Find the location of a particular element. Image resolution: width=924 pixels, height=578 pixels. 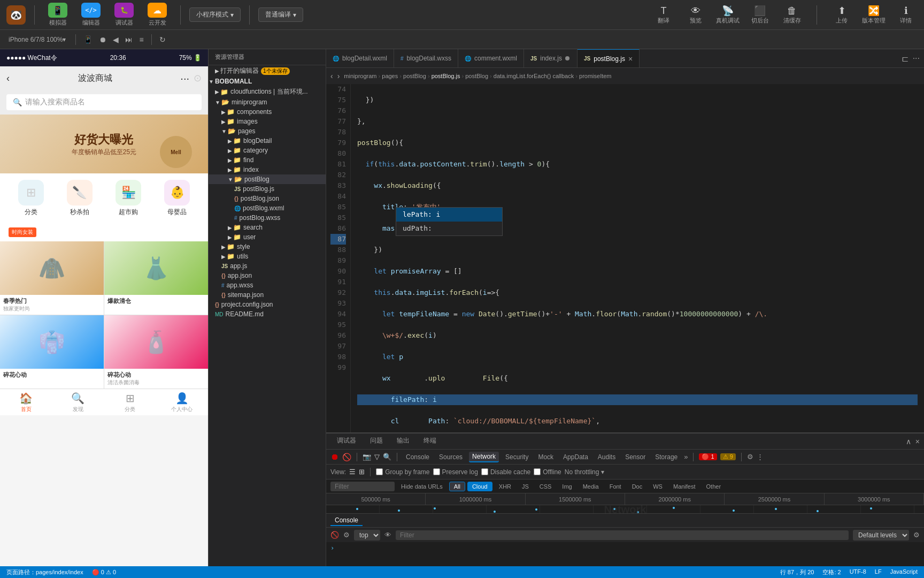

appjson-file: {} app.json is located at coordinates (267, 276).